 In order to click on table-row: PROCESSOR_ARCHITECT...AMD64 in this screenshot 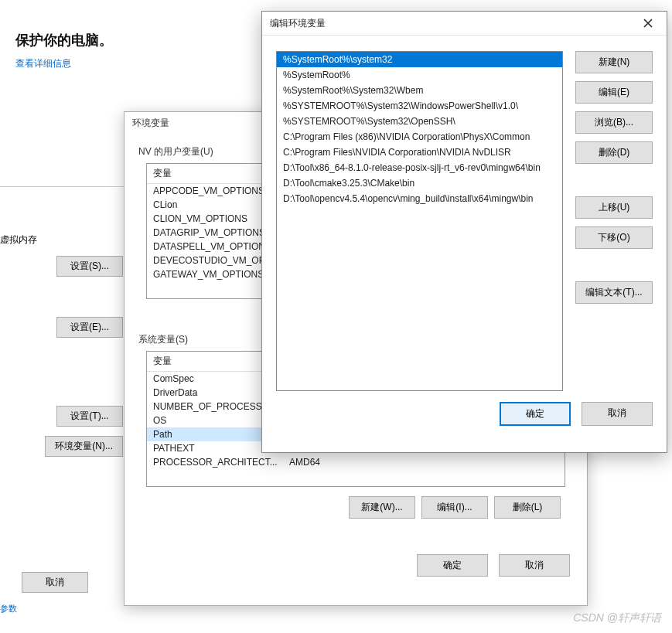, I will do `click(356, 462)`.